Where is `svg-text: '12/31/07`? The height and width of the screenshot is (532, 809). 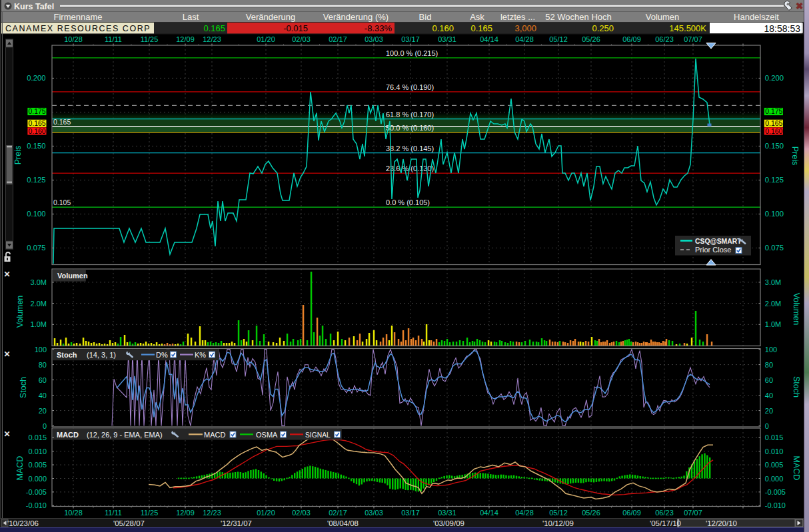
svg-text: '12/31/07 is located at coordinates (236, 523).